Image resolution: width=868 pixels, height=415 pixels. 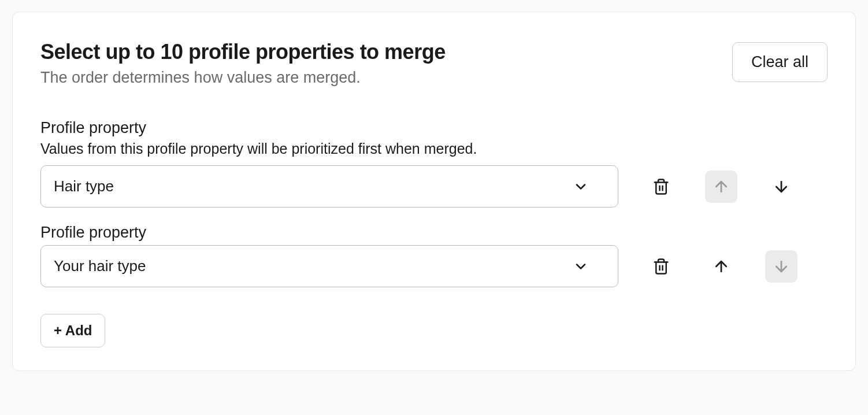 I want to click on page-title: Select up to 10 profile properties to me…, so click(x=243, y=52).